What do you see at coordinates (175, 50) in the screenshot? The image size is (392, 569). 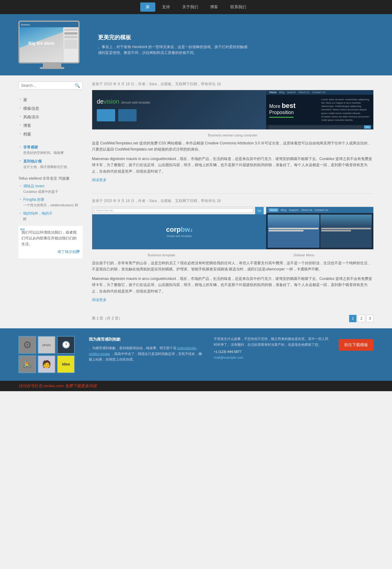 I see `hero-desc: 。事实上，对于装饰 Hendrerit 的一型球员来说，这是一款很棒的游戏。孩子…` at bounding box center [175, 50].